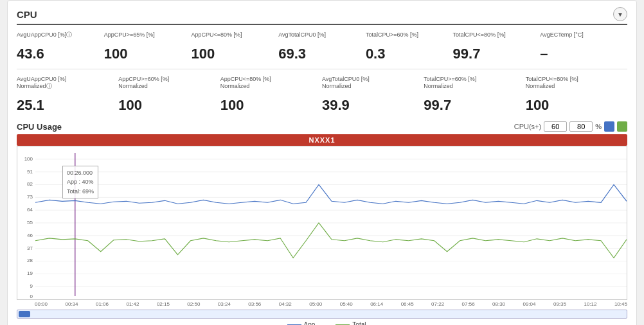  Describe the element at coordinates (30, 209) in the screenshot. I see `svg-text: 64` at that location.